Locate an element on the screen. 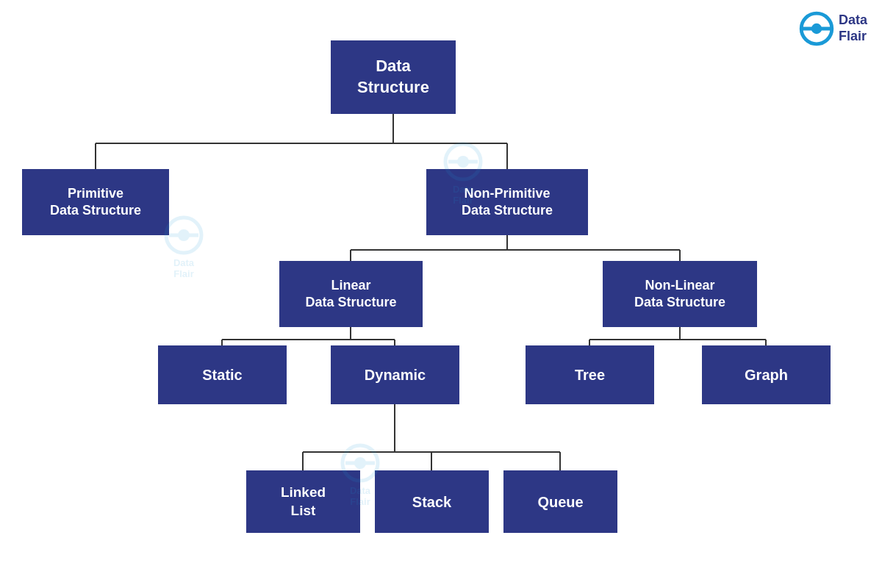  logo-text: Data Flair is located at coordinates (853, 28).